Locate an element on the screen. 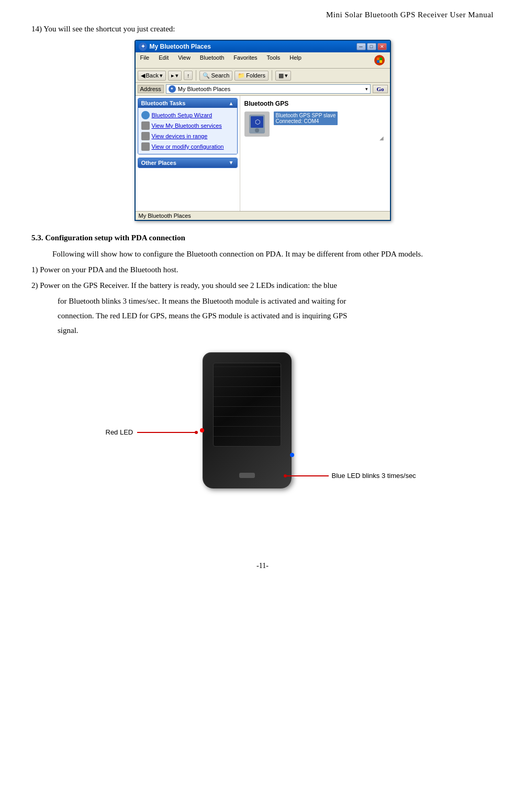 The image size is (525, 812). section-title: 5.3. Configuration setup with PDA connec… is located at coordinates (263, 238).